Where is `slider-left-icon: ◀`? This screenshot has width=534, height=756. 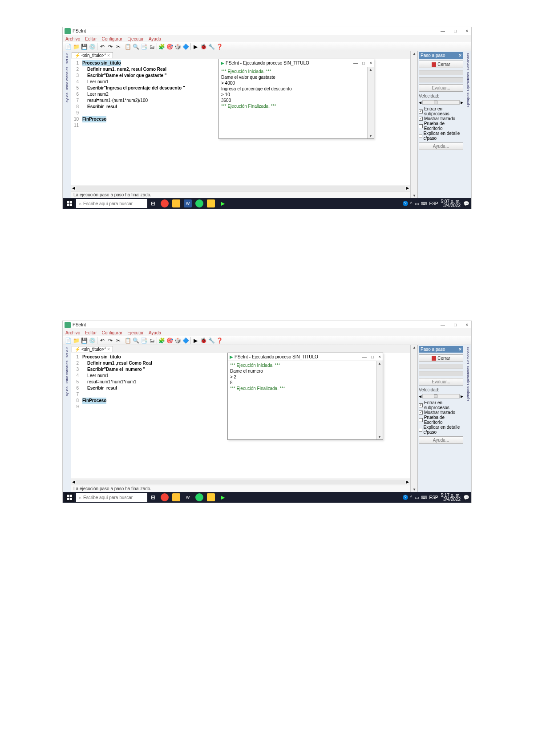
slider-left-icon: ◀ is located at coordinates (420, 396).